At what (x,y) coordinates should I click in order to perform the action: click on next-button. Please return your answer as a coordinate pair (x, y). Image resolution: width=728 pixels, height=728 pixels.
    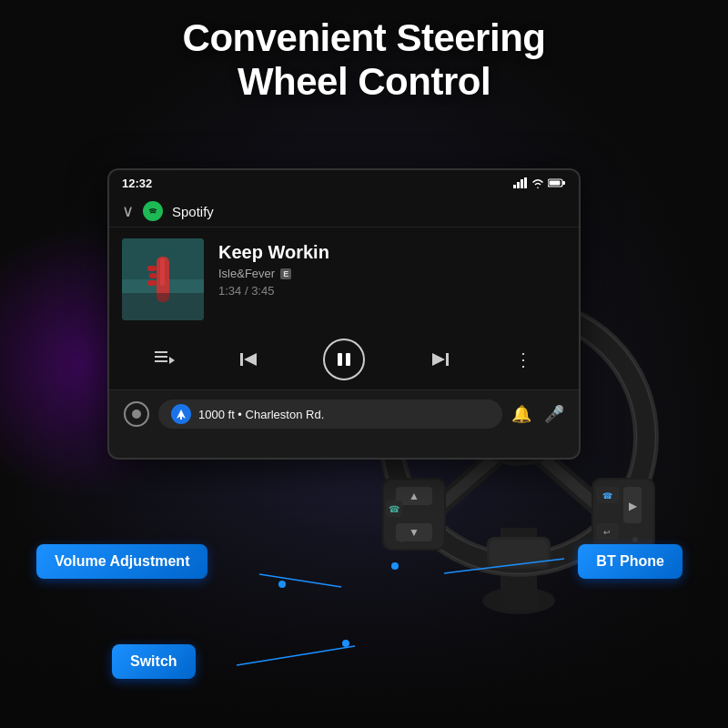
    Looking at the image, I should click on (440, 359).